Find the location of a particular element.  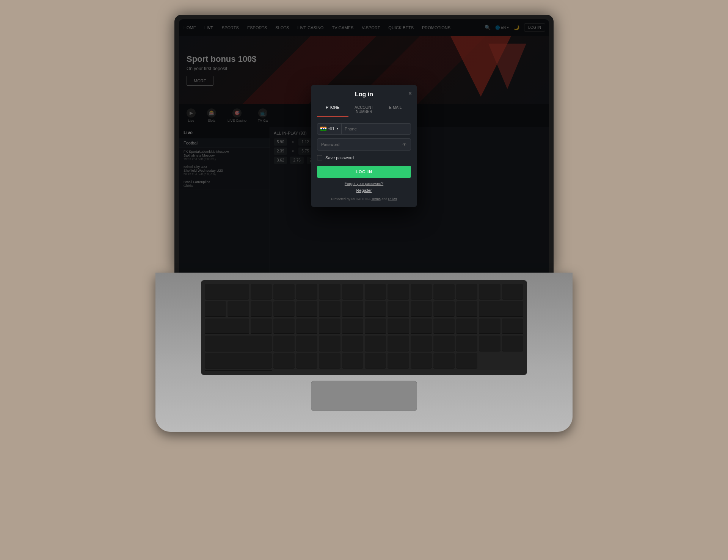

save-password-row: Save password is located at coordinates (364, 158).